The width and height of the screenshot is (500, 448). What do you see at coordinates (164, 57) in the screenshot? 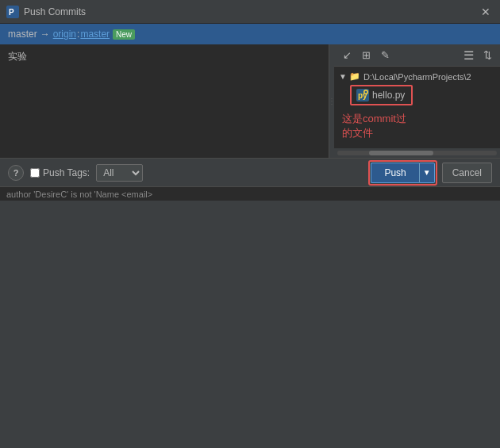
I see `commit-item: 实验` at bounding box center [164, 57].